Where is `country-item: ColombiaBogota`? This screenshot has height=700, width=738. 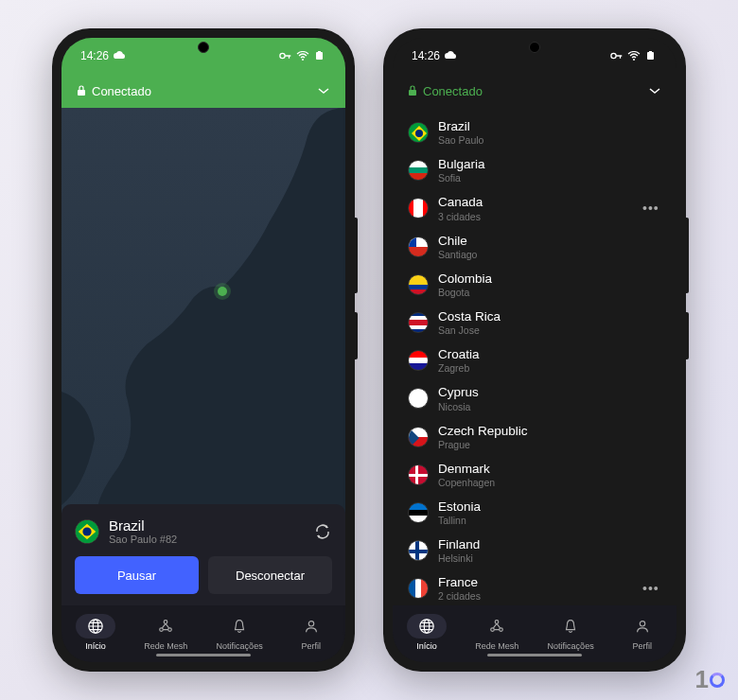
country-item: ColombiaBogota is located at coordinates (535, 285).